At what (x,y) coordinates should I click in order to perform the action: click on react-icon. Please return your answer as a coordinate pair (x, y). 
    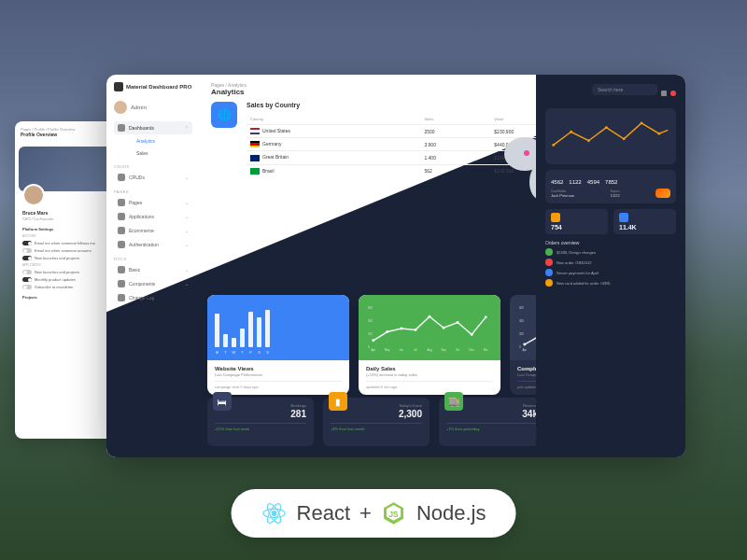
    Looking at the image, I should click on (275, 513).